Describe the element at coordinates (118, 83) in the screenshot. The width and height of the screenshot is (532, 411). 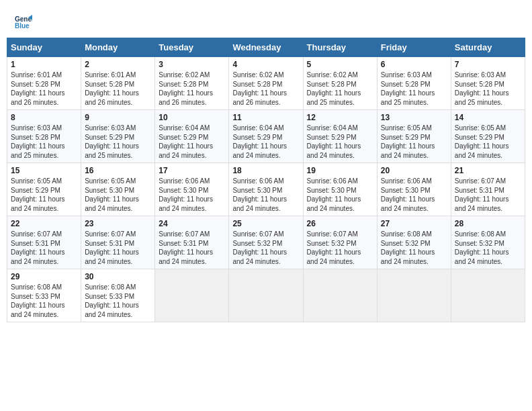
I see `calendar-cell: 2Sunrise: 6:01 AM Sunset: 5:28 PM Daylig…` at that location.